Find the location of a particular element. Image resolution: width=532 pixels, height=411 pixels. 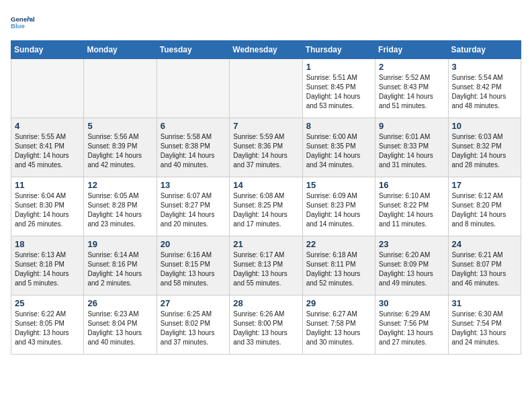

cell-sun-info: Sunrise: 5:52 AM Sunset: 8:43 PM Dayligh… is located at coordinates (411, 92).